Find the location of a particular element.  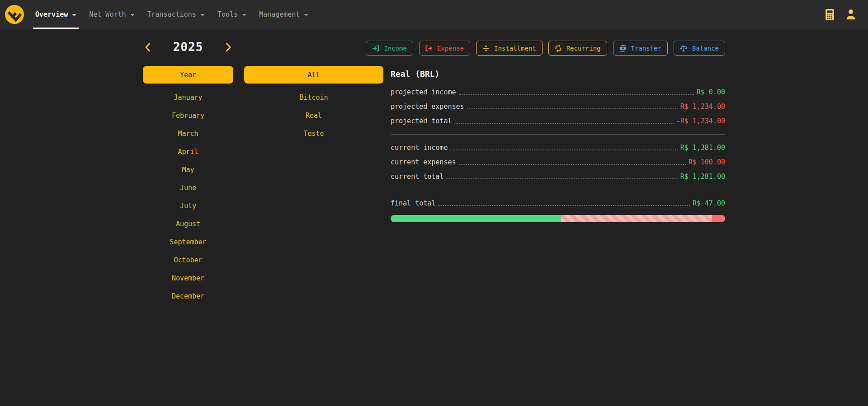

nav-item-net-worth: Net Worth is located at coordinates (112, 14).